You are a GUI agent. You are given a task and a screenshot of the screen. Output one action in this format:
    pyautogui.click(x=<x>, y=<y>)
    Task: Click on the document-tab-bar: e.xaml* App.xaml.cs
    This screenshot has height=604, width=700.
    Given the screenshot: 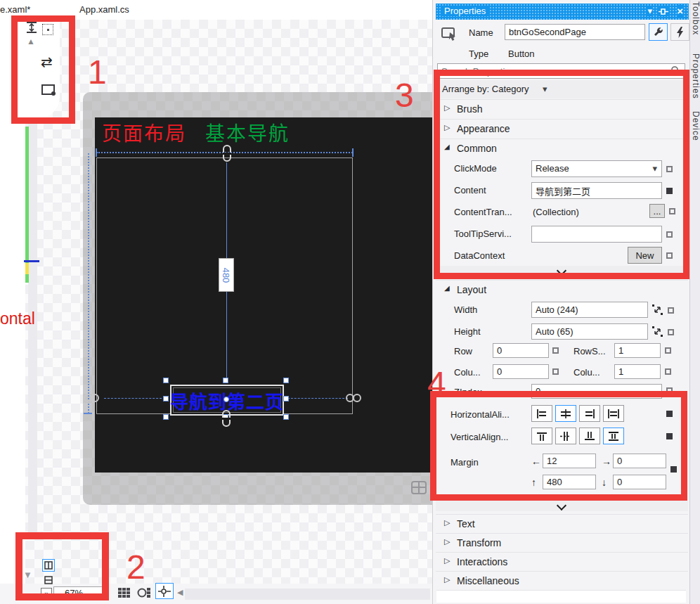 What is the action you would take?
    pyautogui.click(x=216, y=10)
    